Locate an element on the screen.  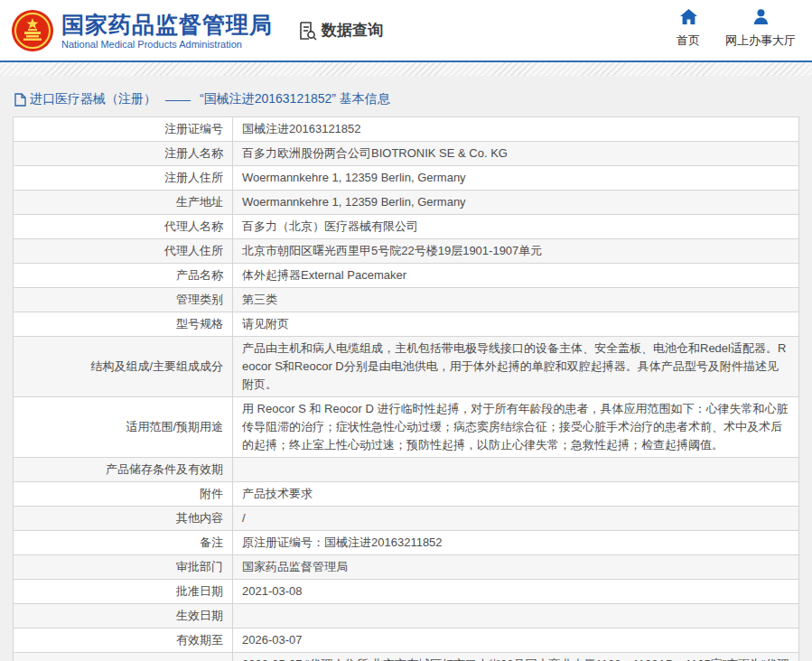
row-value: 产品技术要求 is located at coordinates (517, 495).